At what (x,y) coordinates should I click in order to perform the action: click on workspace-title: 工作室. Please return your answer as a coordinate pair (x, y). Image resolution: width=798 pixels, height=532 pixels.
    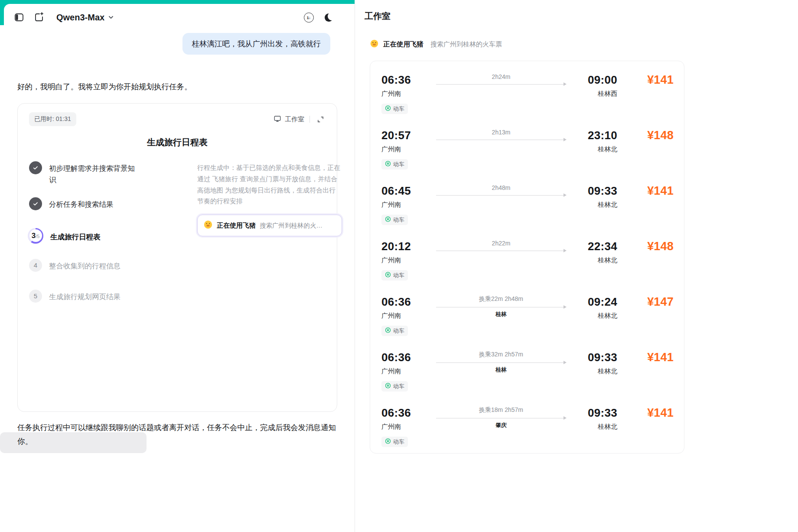
    Looking at the image, I should click on (378, 16).